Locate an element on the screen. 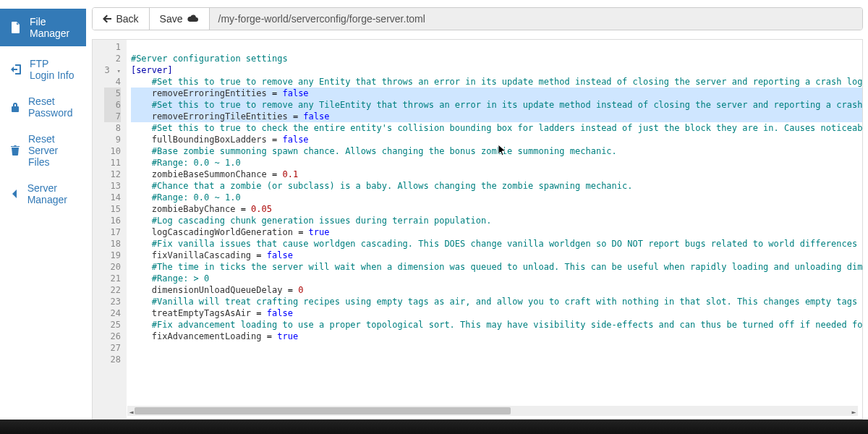 The image size is (868, 434). file-icon is located at coordinates (16, 27).